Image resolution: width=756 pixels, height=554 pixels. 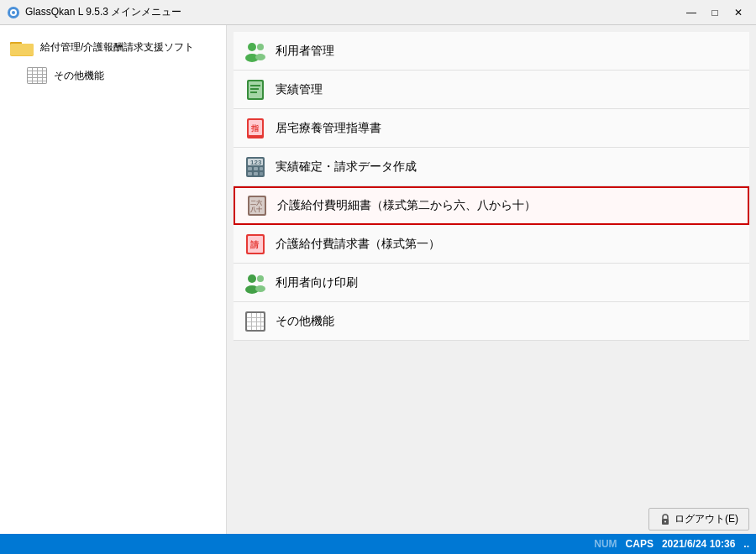 I want to click on menu-label-kyotaku: 居宅療養管理指導書, so click(x=328, y=128).